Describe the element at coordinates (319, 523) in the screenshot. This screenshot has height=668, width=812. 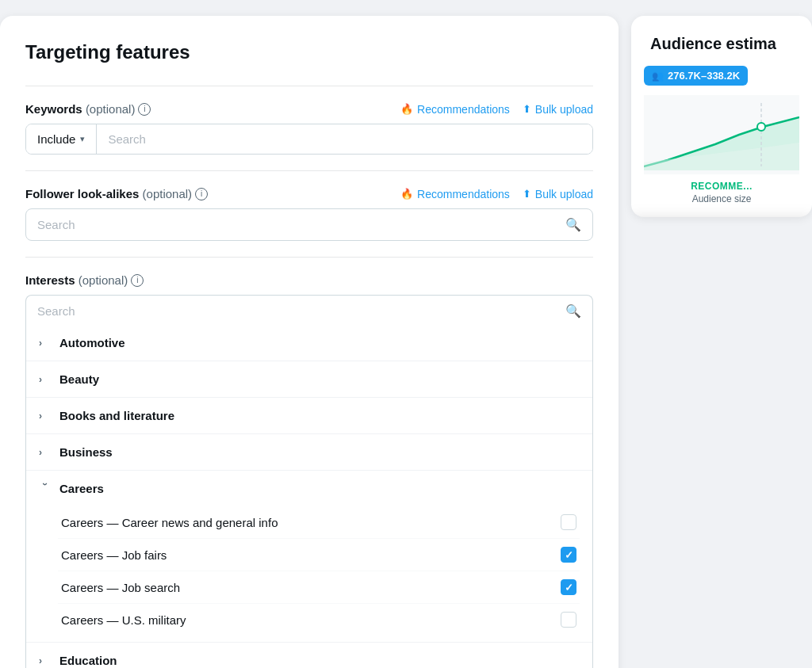
I see `subitem-career-news: Careers — Career news and general info` at that location.